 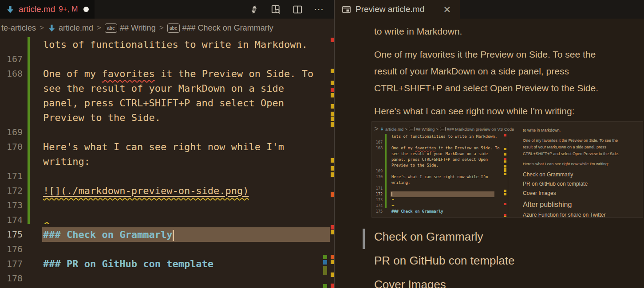 I want to click on mini-preview-panel: to write in Markdown.One of my favorites…, so click(x=581, y=172).